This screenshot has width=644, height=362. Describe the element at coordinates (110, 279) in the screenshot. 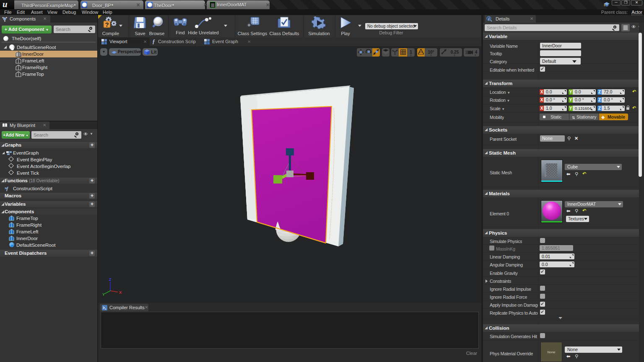

I see `svg-text: Z` at that location.